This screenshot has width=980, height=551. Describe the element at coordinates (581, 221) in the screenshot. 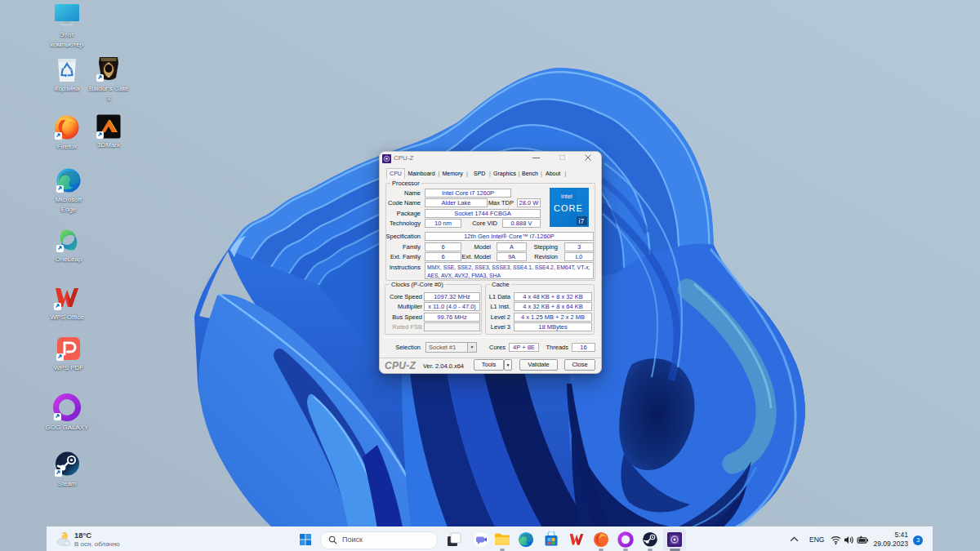

I see `svg-text: i7` at that location.